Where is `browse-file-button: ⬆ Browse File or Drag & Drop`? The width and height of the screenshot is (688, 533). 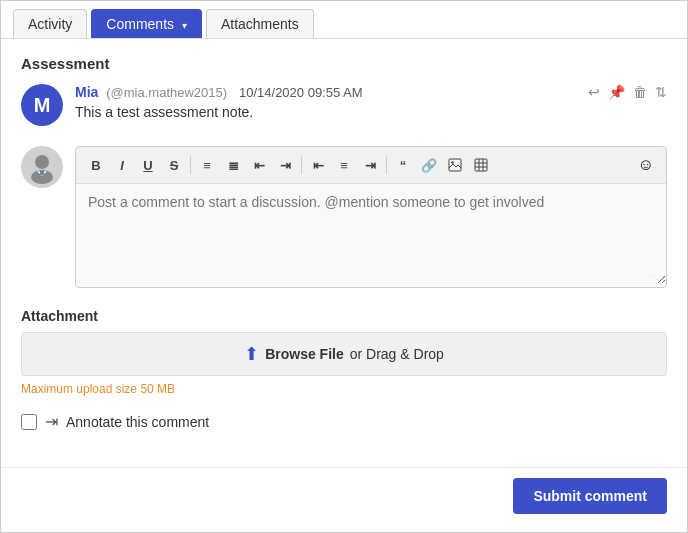
browse-file-button: ⬆ Browse File or Drag & Drop is located at coordinates (344, 354).